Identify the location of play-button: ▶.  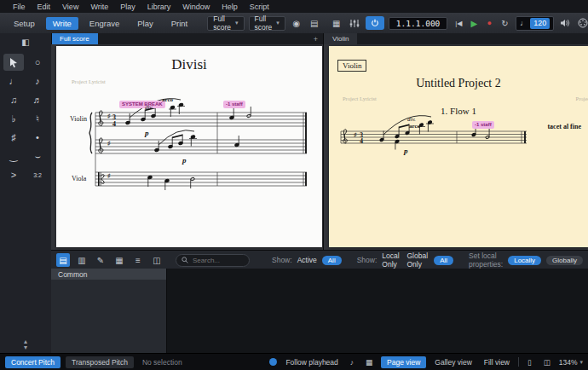
(474, 23).